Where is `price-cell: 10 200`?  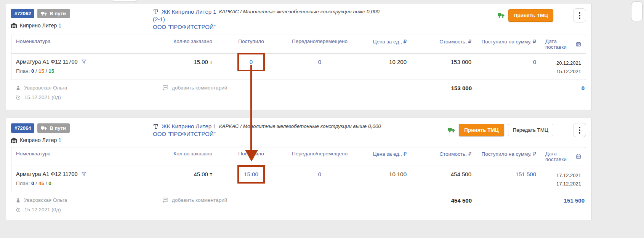 price-cell: 10 200 is located at coordinates (383, 67).